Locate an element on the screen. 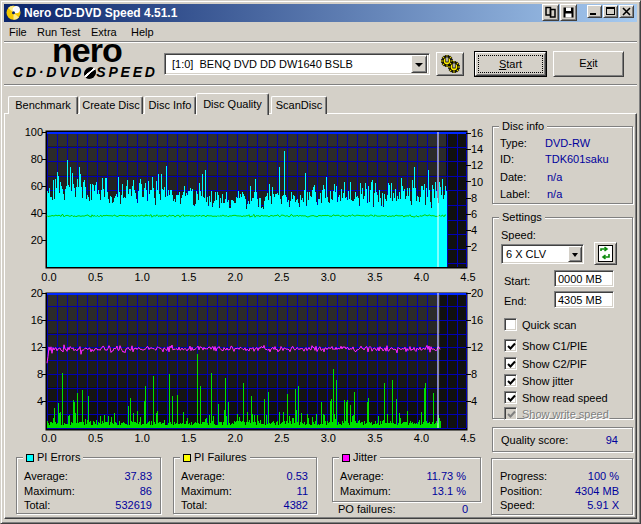 The width and height of the screenshot is (641, 524). svg-text: 6 is located at coordinates (474, 214).